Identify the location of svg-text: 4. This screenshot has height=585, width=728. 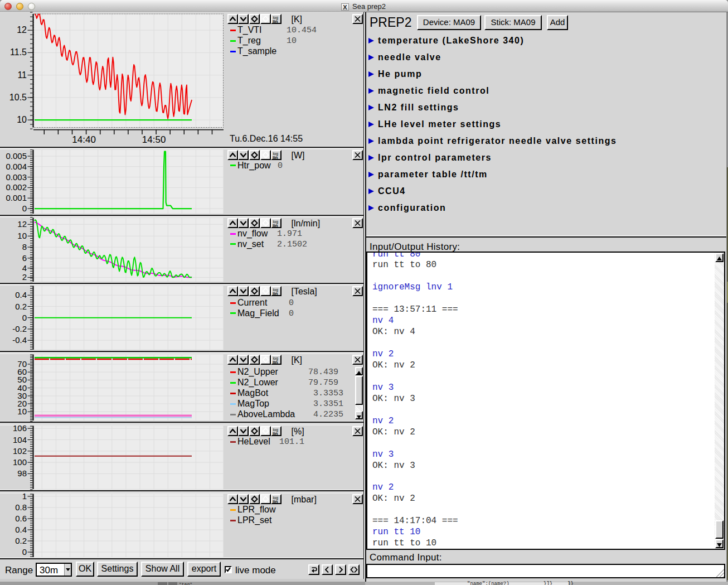
(25, 268).